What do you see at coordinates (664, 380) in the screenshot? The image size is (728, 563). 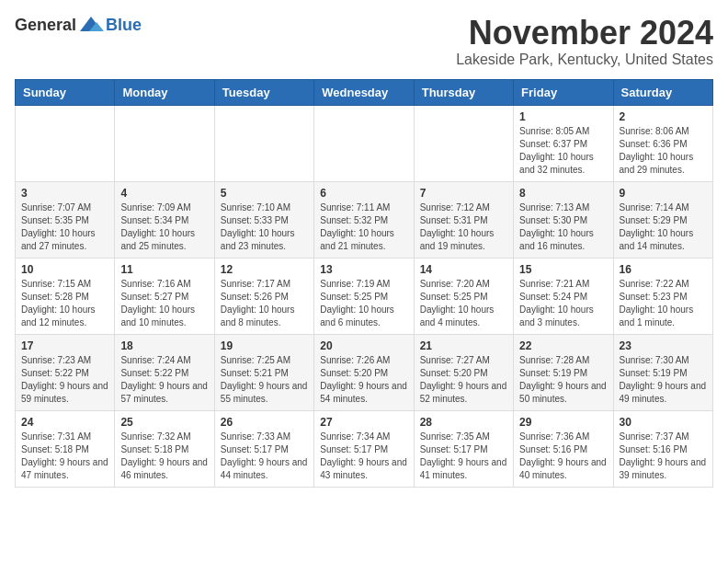 I see `day-info: Sunrise: 7:30 AMSunset: 5:19 PMDaylight:…` at bounding box center [664, 380].